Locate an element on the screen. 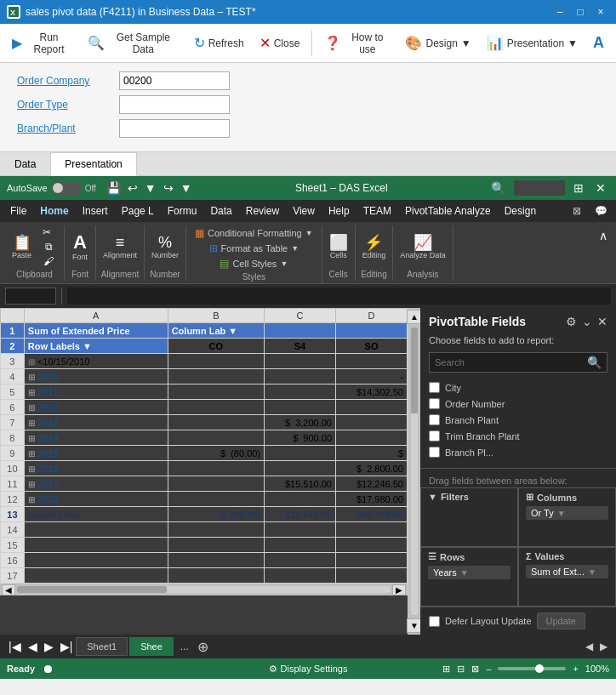  cell-11d: $12,246.50 is located at coordinates (372, 484).